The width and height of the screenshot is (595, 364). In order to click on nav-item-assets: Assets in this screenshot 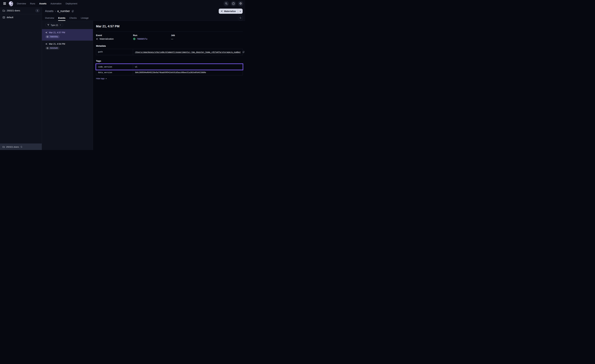, I will do `click(43, 4)`.